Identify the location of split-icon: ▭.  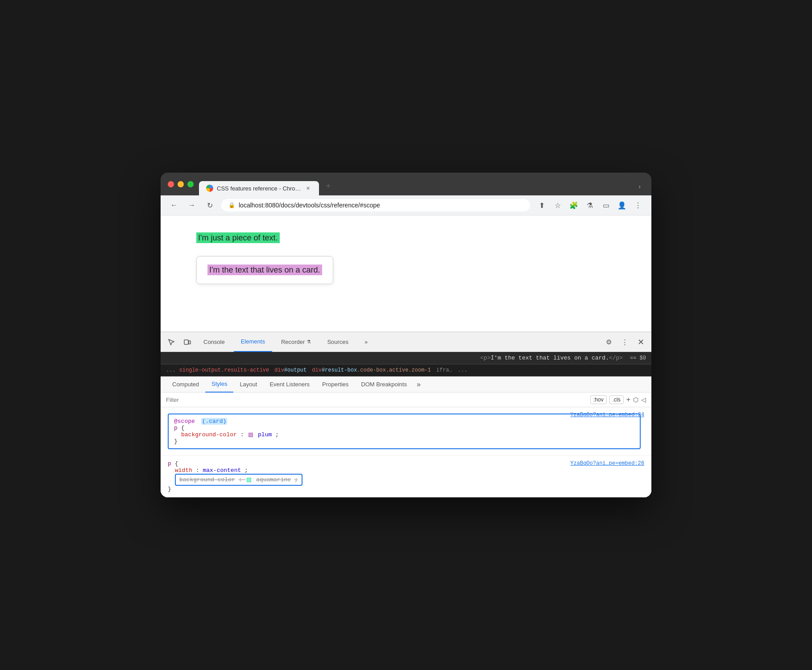
(606, 205).